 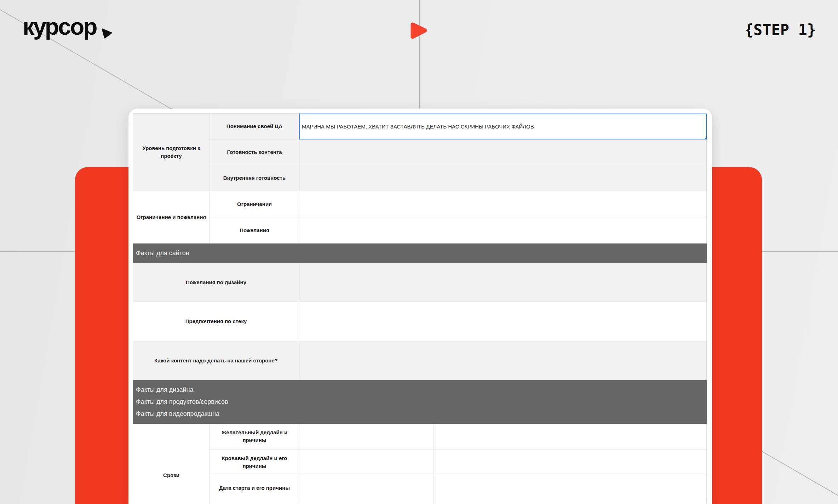 What do you see at coordinates (178, 414) in the screenshot?
I see `section-band-line: Факты для видеопродакшна` at bounding box center [178, 414].